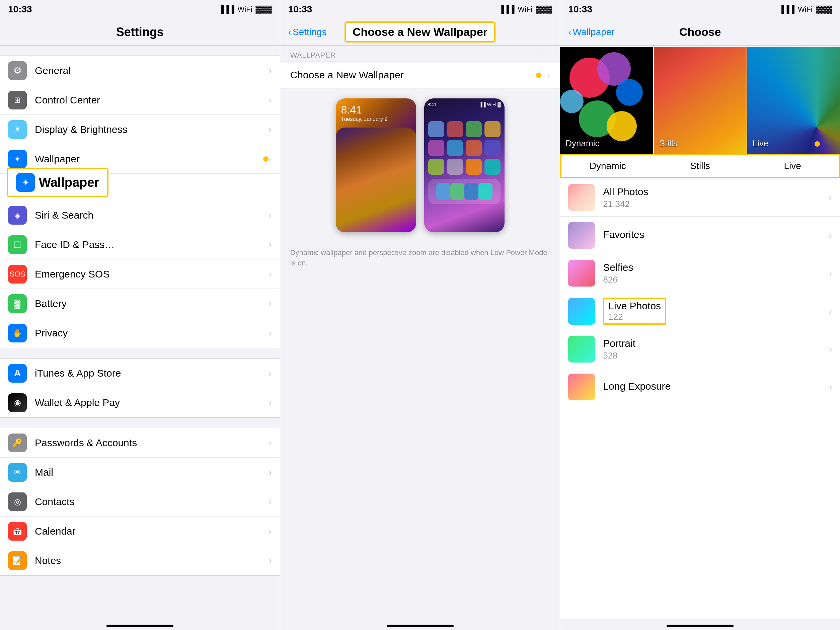 This screenshot has width=840, height=630. I want to click on p2-annotation-line, so click(539, 59).